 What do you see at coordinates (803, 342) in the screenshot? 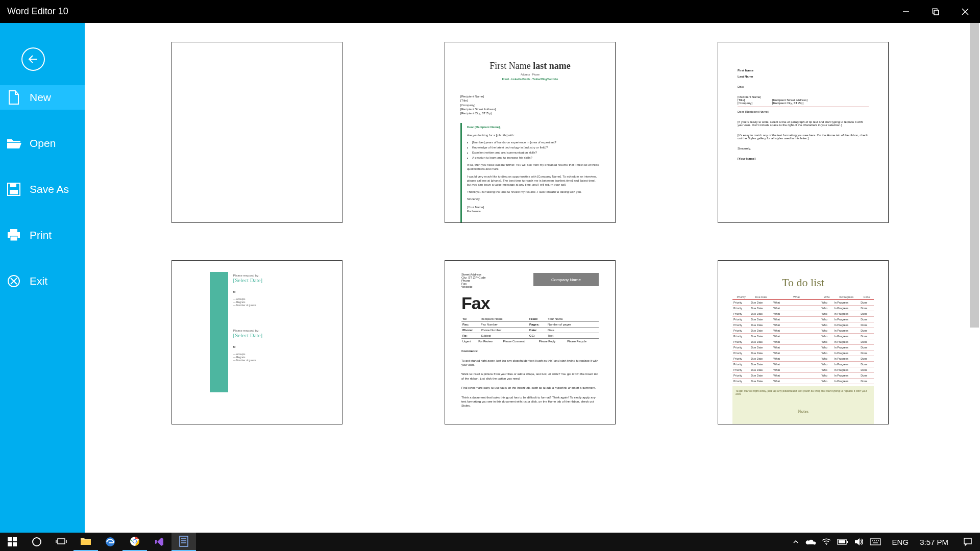
I see `template-todo: To do list PriorityDue DateWhatWhoIn Pro…` at bounding box center [803, 342].